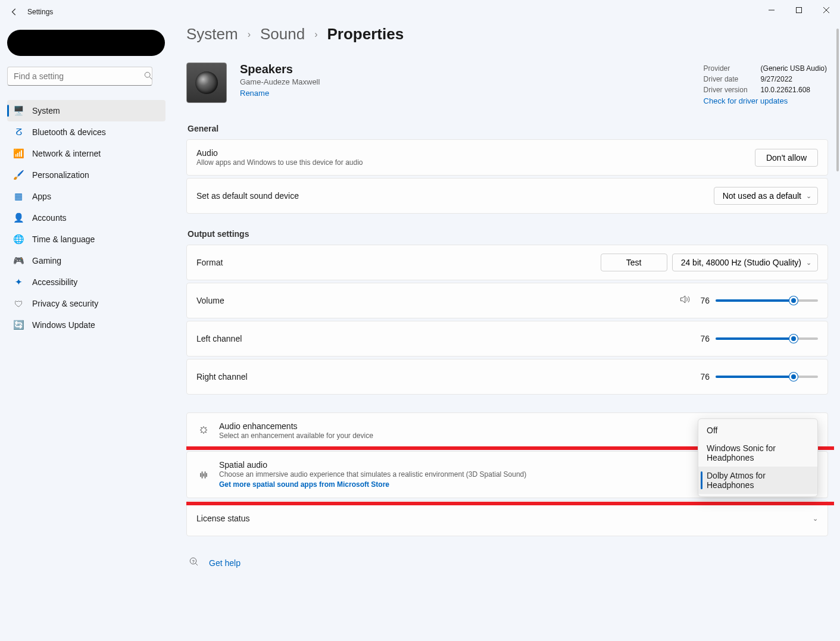 The height and width of the screenshot is (641, 840). I want to click on format-title: Format, so click(399, 262).